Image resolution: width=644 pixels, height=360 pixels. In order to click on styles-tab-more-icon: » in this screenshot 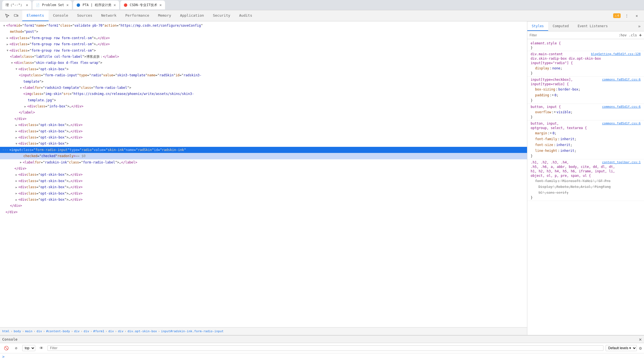, I will do `click(639, 26)`.